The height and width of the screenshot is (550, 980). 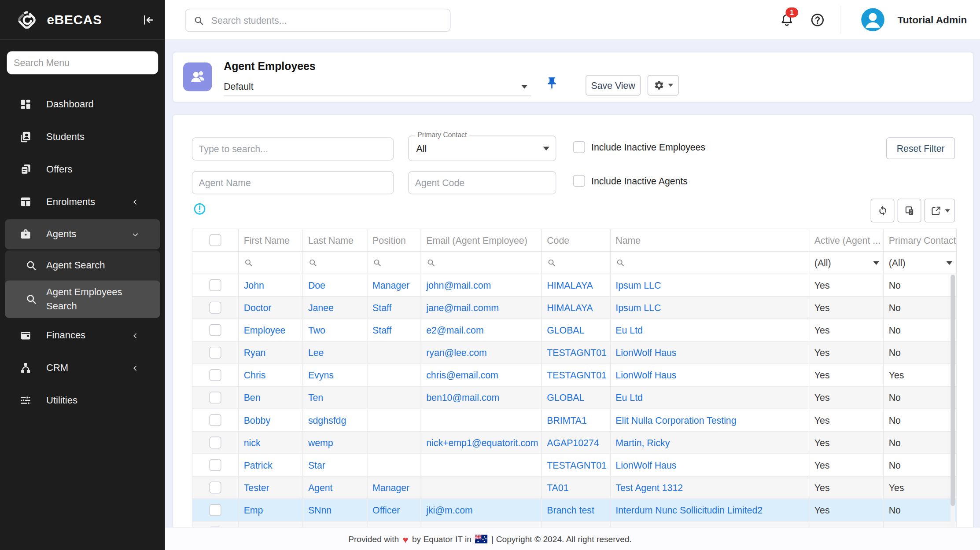 What do you see at coordinates (481, 353) in the screenshot?
I see `cell-email: ryan@lee.com` at bounding box center [481, 353].